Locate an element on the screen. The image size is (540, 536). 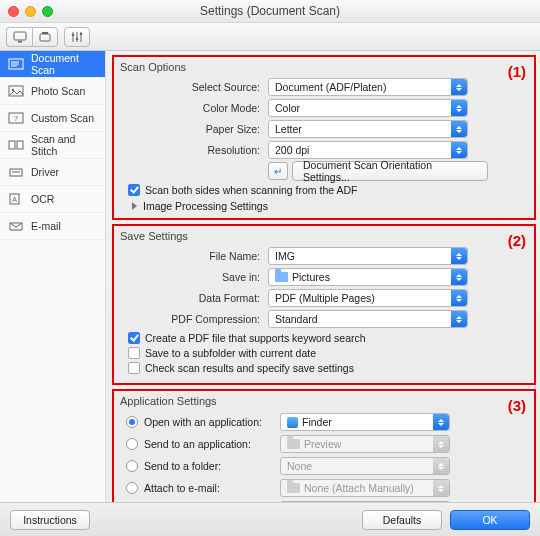
titlebar: Settings (Document Scan) is located at coordinates (270, 12).